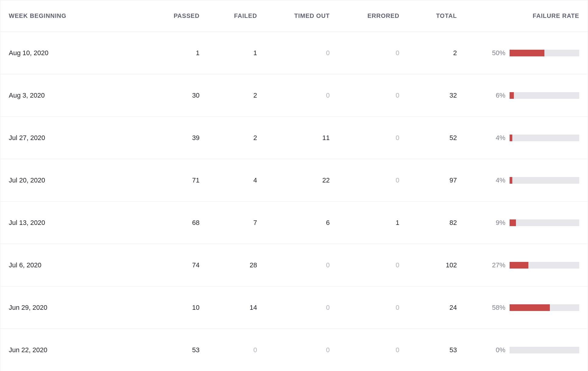 Image resolution: width=588 pixels, height=371 pixels. I want to click on cell-failure-rate: 27%, so click(518, 265).